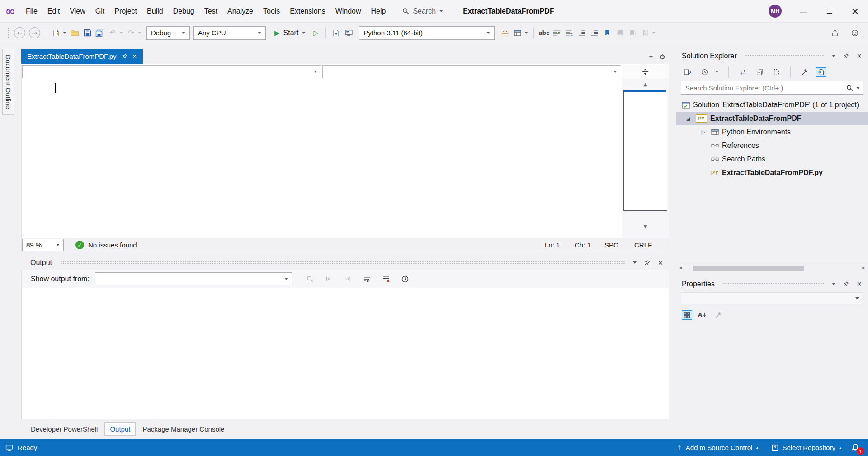  What do you see at coordinates (20, 33) in the screenshot?
I see `navigate-back-icon: ←` at bounding box center [20, 33].